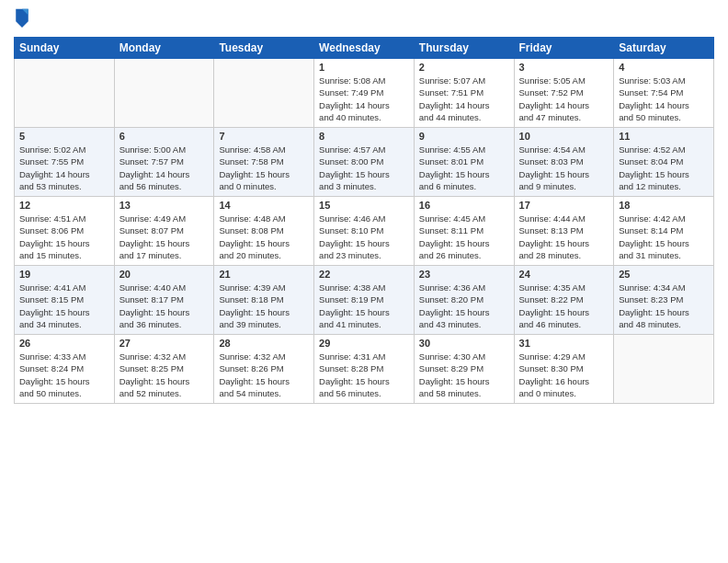 The image size is (728, 563). I want to click on day-number: 6, so click(165, 136).